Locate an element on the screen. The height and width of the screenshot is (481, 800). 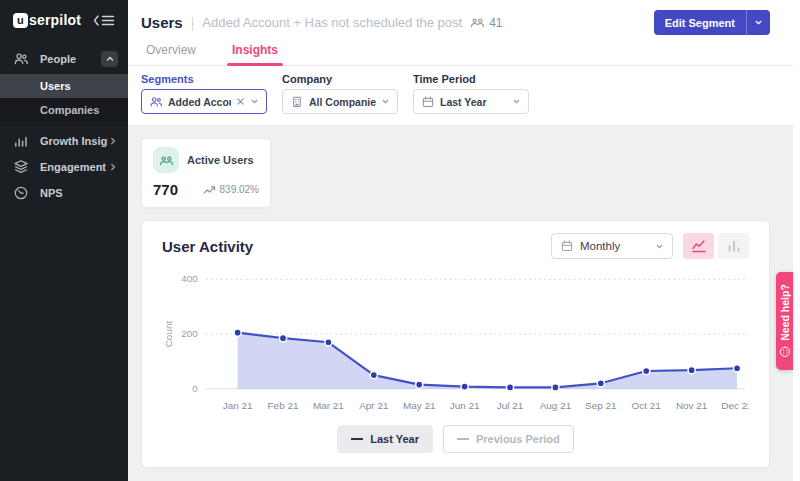
tab-insights: Insights is located at coordinates (255, 52).